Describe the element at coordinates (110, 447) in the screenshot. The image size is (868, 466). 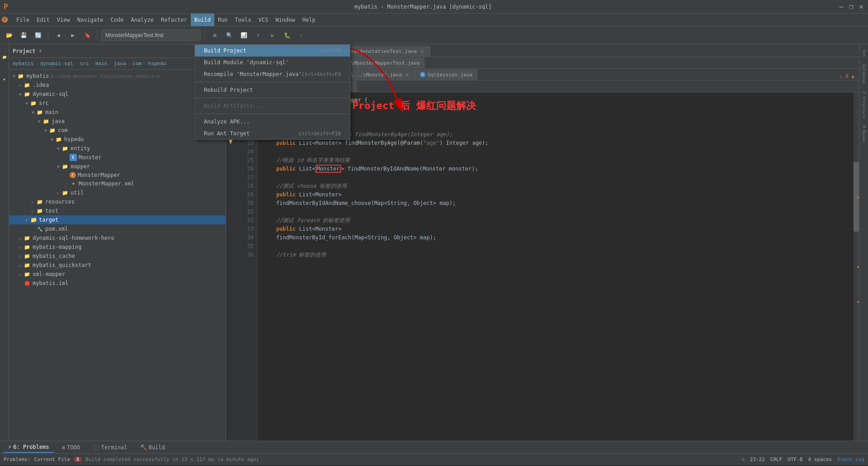
I see `bottom-tab-terminal: ⬛ Terminal` at that location.